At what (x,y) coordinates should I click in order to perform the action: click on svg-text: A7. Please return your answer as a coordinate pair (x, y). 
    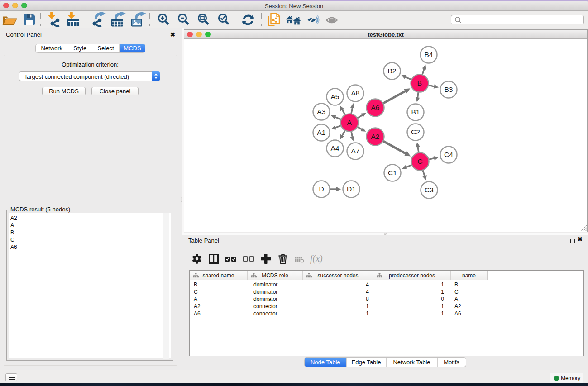
    Looking at the image, I should click on (356, 151).